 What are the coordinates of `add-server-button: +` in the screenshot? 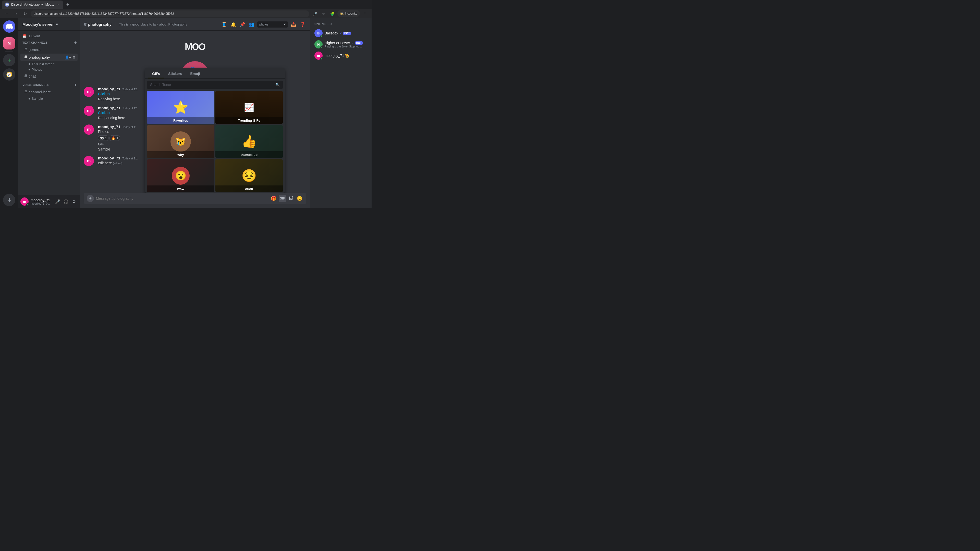 It's located at (9, 60).